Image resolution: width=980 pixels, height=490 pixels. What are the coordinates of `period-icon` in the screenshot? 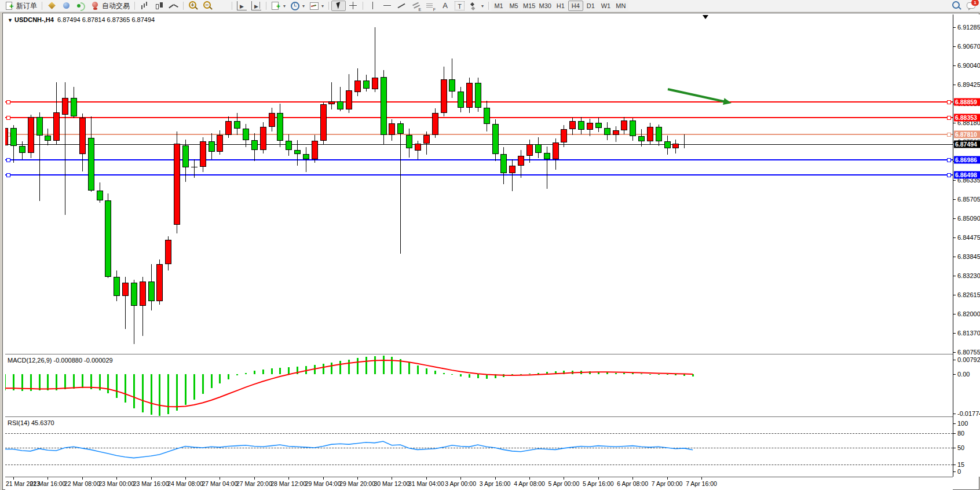 It's located at (295, 6).